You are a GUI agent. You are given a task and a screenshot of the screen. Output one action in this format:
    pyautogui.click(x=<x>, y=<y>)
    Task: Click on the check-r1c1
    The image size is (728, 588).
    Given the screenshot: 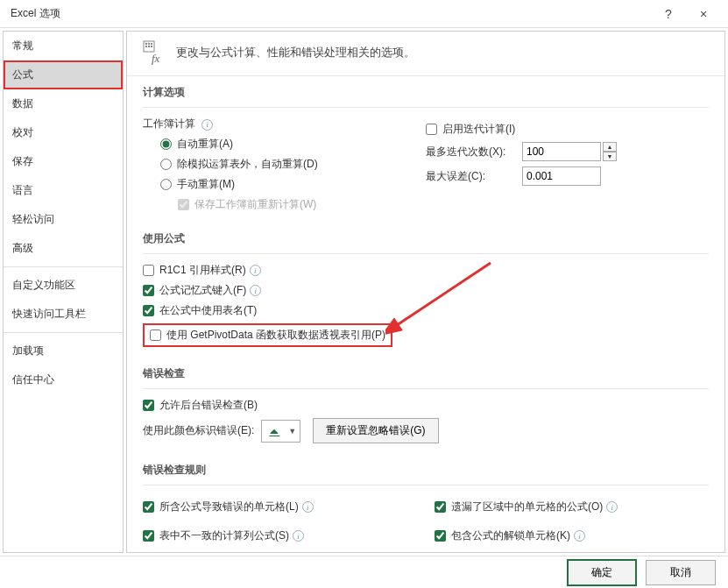 What is the action you would take?
    pyautogui.click(x=149, y=270)
    